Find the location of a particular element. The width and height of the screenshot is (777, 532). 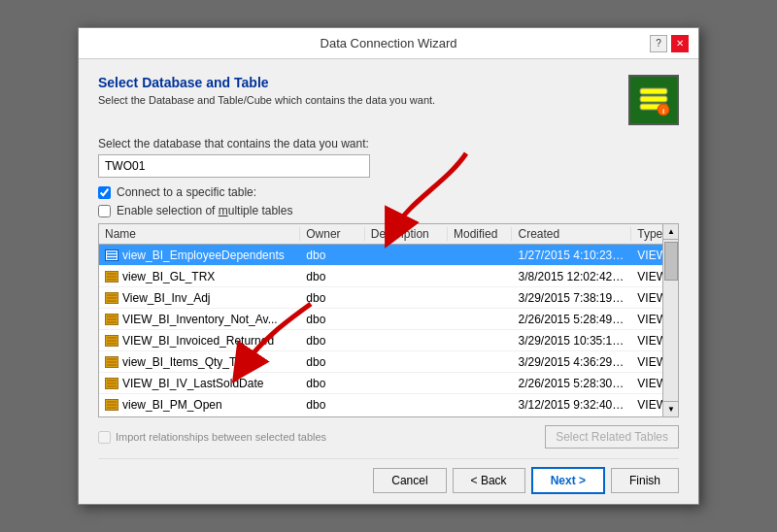

enable-multiple-label: Enable selection of multiple tables is located at coordinates (204, 211).